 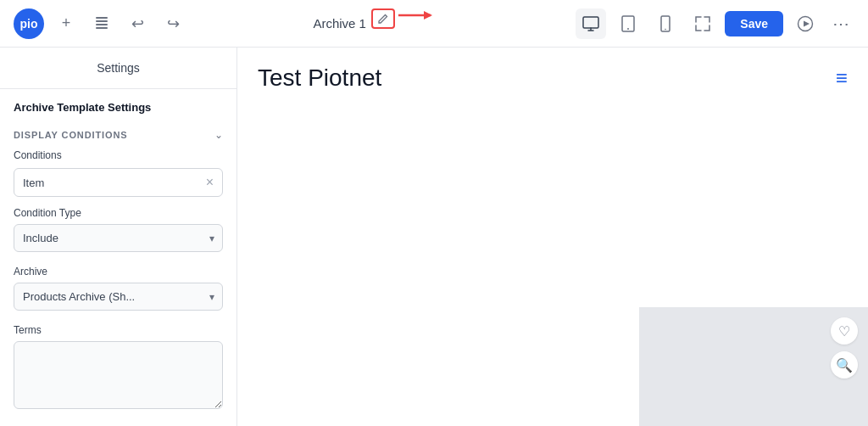 I want to click on item-value: Item, so click(x=34, y=183).